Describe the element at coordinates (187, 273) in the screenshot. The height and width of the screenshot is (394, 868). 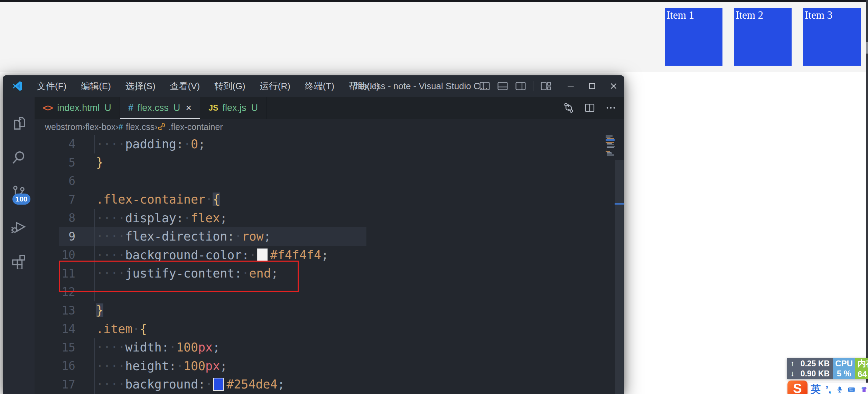
I see `line-code: ····justify-content:·end;` at that location.